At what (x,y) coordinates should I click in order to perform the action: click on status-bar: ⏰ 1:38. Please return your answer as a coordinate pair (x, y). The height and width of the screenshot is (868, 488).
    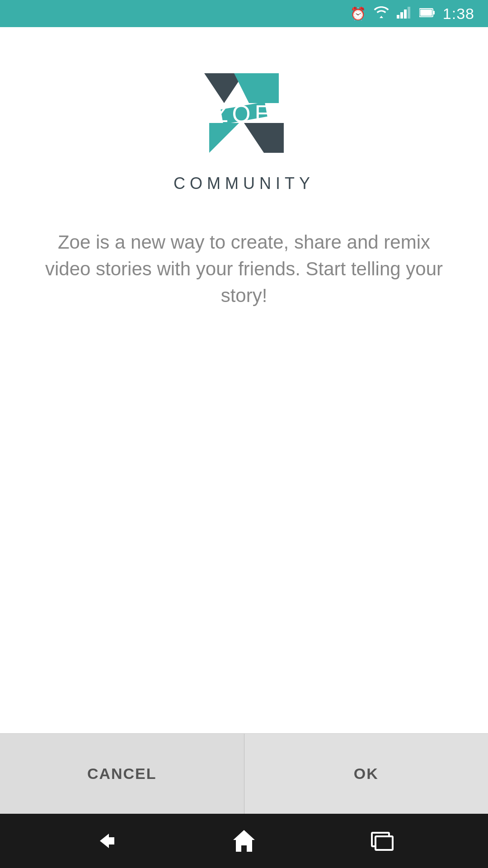
    Looking at the image, I should click on (244, 14).